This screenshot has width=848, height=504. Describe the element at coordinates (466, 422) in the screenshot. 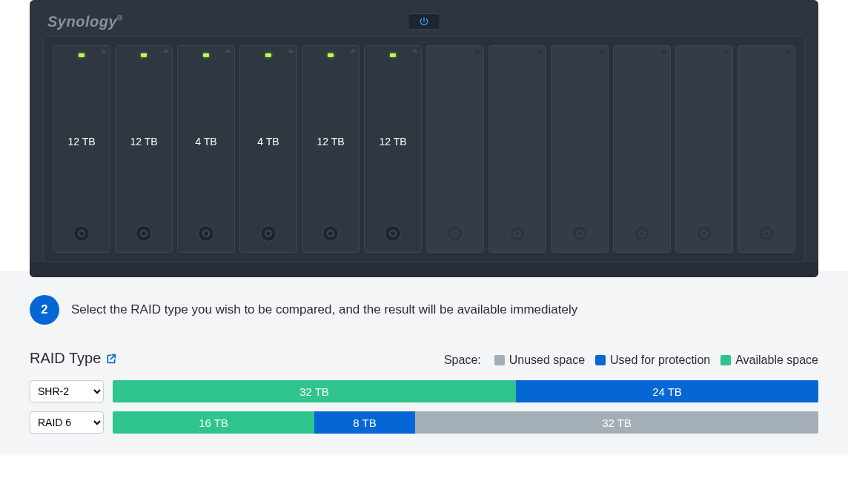

I see `space-bar: 16 TB8 TB32 TB` at that location.